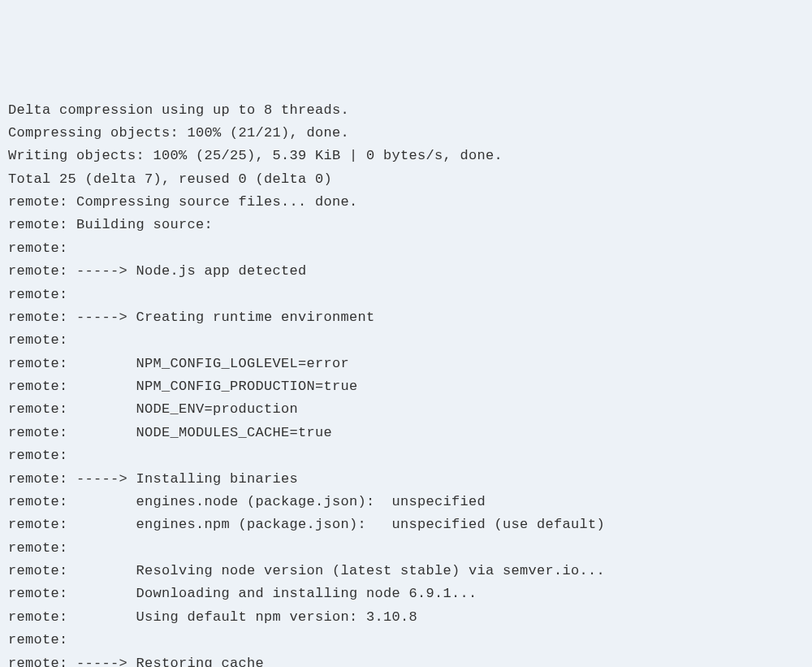 Image resolution: width=812 pixels, height=667 pixels. Describe the element at coordinates (406, 225) in the screenshot. I see `terminal-line: remote: Building source:` at that location.